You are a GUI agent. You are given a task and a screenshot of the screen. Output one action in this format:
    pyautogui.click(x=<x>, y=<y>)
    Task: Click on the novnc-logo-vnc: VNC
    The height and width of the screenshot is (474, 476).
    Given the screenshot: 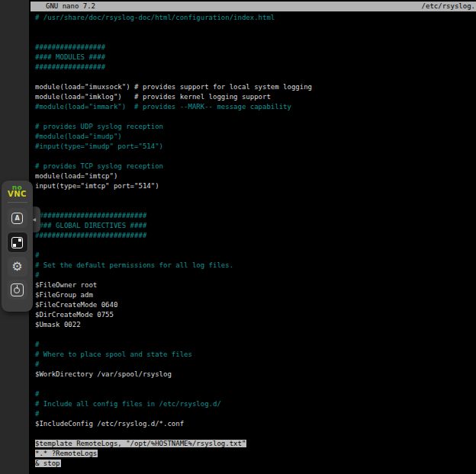 What is the action you would take?
    pyautogui.click(x=17, y=194)
    